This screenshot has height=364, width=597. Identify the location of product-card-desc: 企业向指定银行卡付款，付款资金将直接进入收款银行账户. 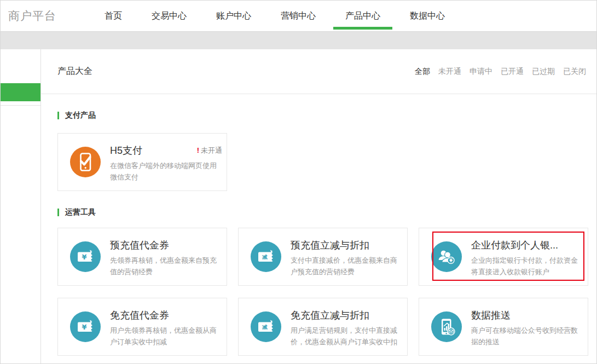
(528, 266).